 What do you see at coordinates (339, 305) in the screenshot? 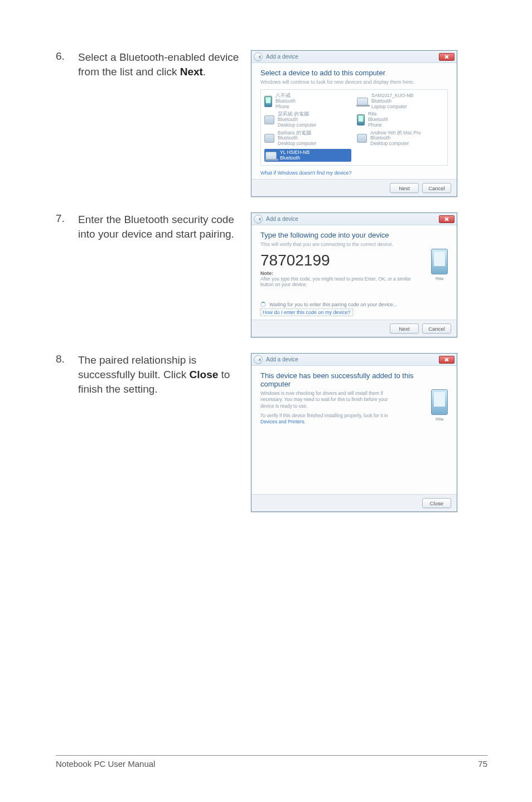
I see `waiting-status: Waiting for you to enter this pairing co…` at bounding box center [339, 305].